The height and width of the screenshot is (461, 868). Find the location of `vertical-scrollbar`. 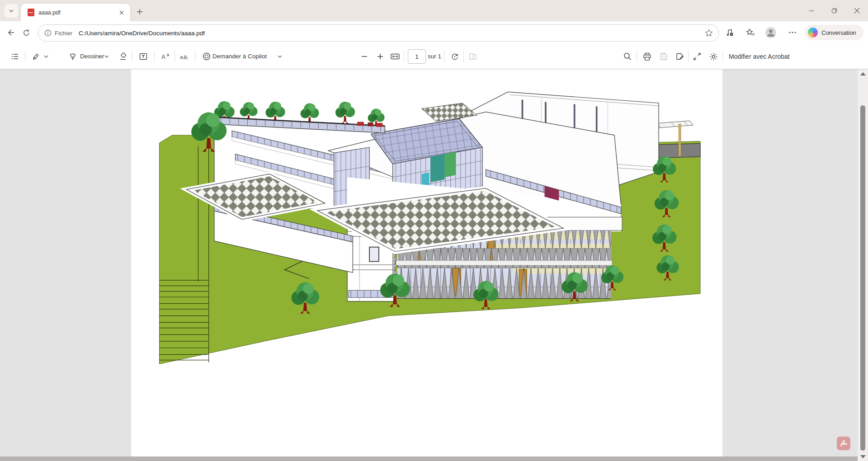

vertical-scrollbar is located at coordinates (863, 265).